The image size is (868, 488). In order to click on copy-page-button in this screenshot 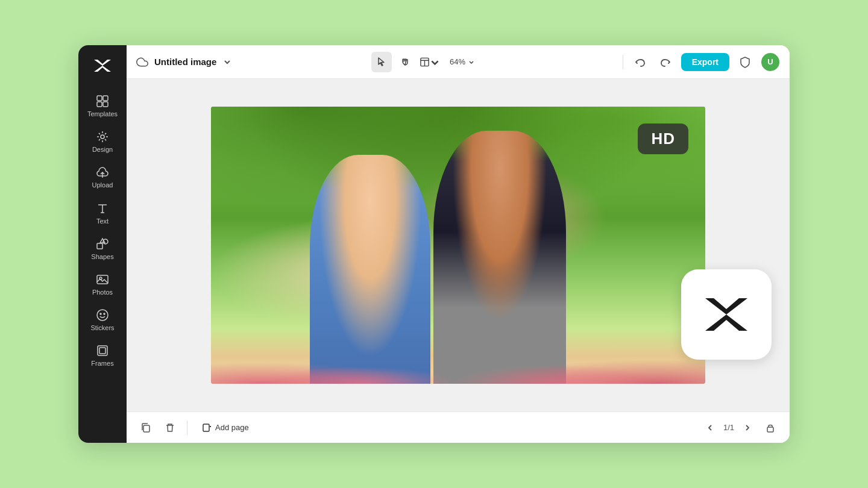, I will do `click(146, 428)`.